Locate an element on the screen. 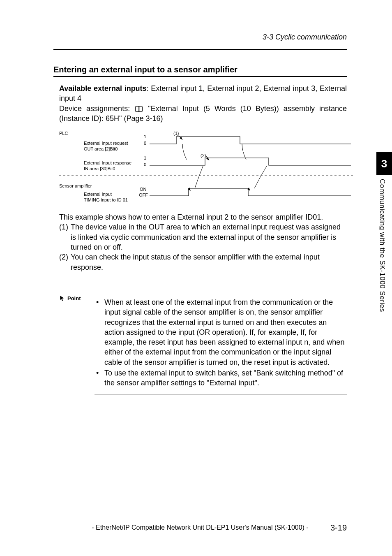 This screenshot has height=556, width=392. point-box: Point • When at least one of the externa… is located at coordinates (203, 344).